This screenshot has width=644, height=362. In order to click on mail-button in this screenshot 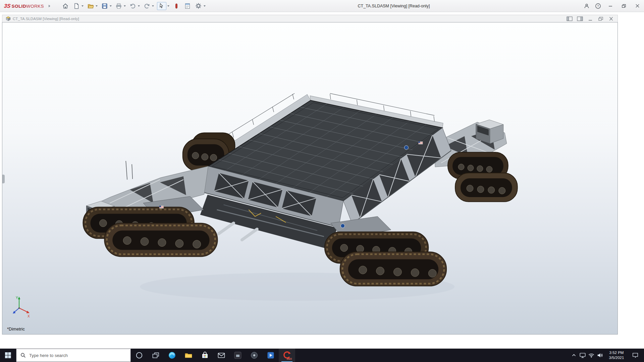, I will do `click(221, 355)`.